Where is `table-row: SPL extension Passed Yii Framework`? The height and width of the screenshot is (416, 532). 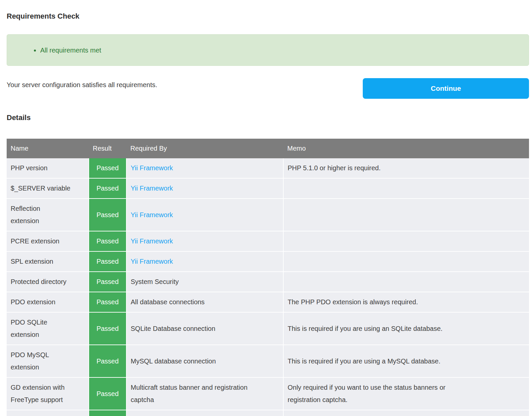
table-row: SPL extension Passed Yii Framework is located at coordinates (268, 261).